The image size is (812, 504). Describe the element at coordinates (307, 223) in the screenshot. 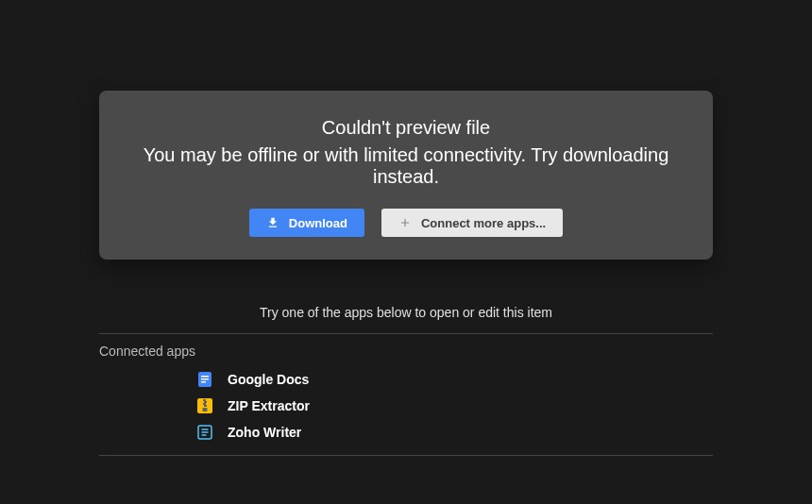

I see `download-button: Download` at that location.